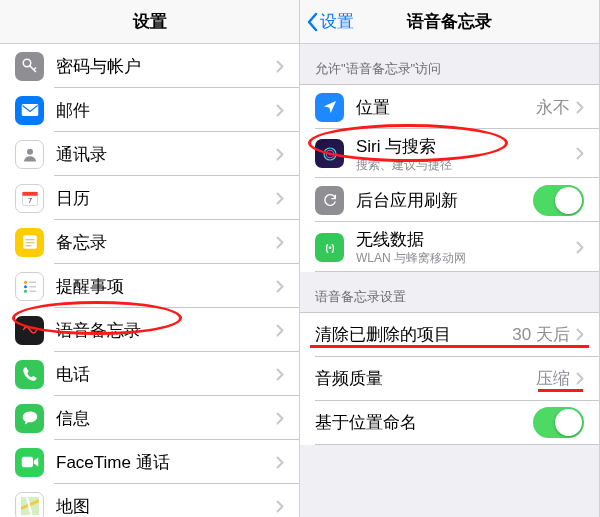  What do you see at coordinates (450, 246) in the screenshot?
I see `row-wireless: (•)无线数据WLAN 与蜂窝移动网` at bounding box center [450, 246].